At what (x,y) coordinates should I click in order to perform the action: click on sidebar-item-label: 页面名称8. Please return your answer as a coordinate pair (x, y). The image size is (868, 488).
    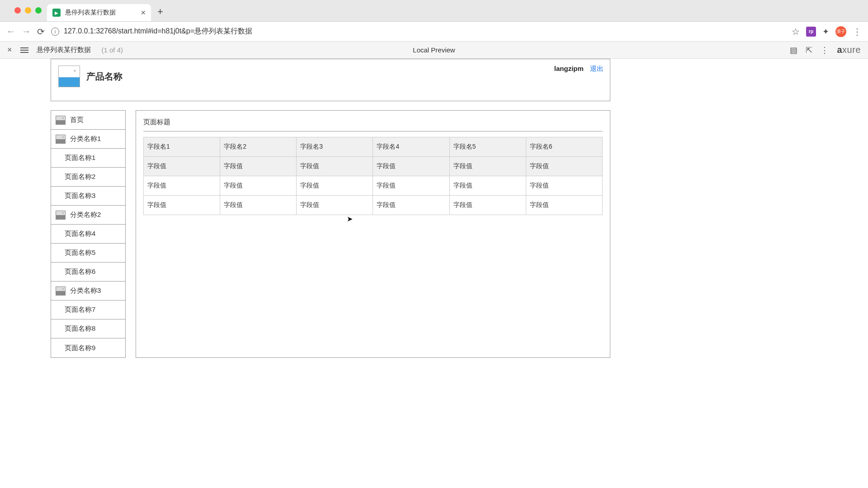
    Looking at the image, I should click on (80, 329).